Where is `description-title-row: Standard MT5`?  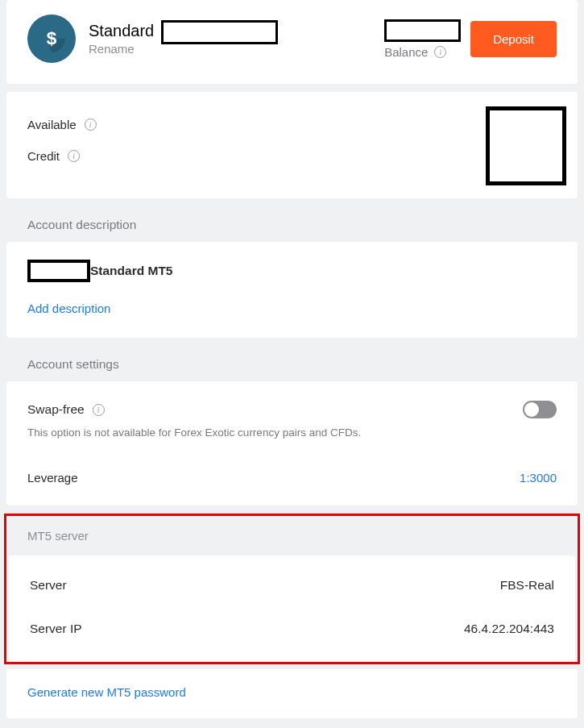 description-title-row: Standard MT5 is located at coordinates (292, 271).